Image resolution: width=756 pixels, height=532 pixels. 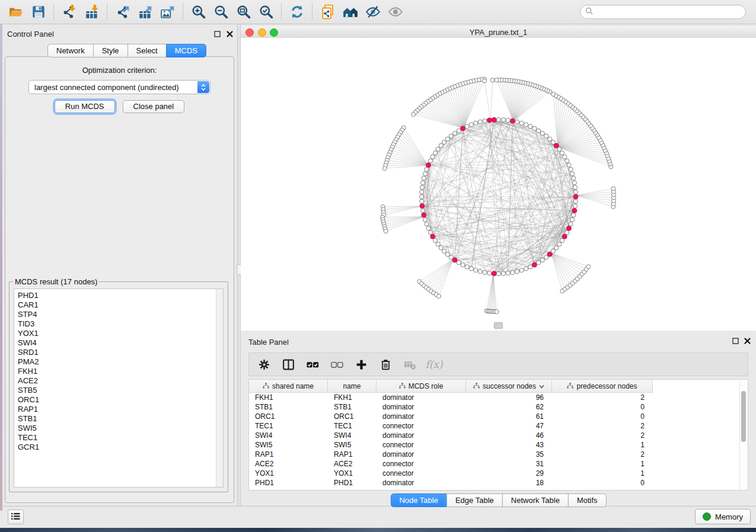 What do you see at coordinates (56, 282) in the screenshot?
I see `mcds-result-title: MCDS result (17 nodes)` at bounding box center [56, 282].